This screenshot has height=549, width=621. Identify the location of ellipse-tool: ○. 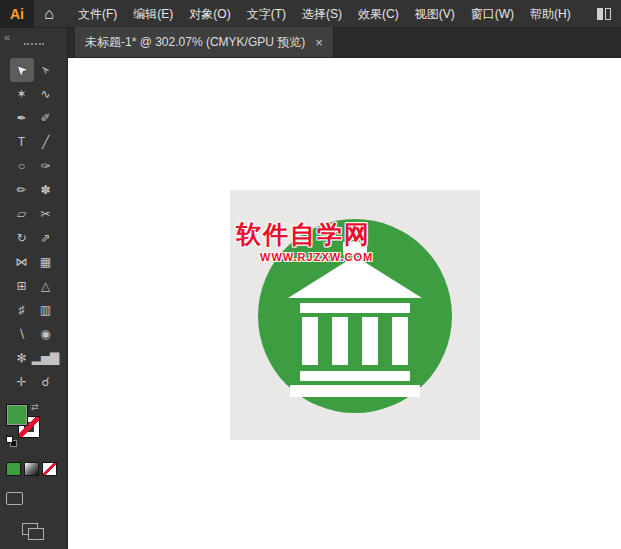
(22, 166).